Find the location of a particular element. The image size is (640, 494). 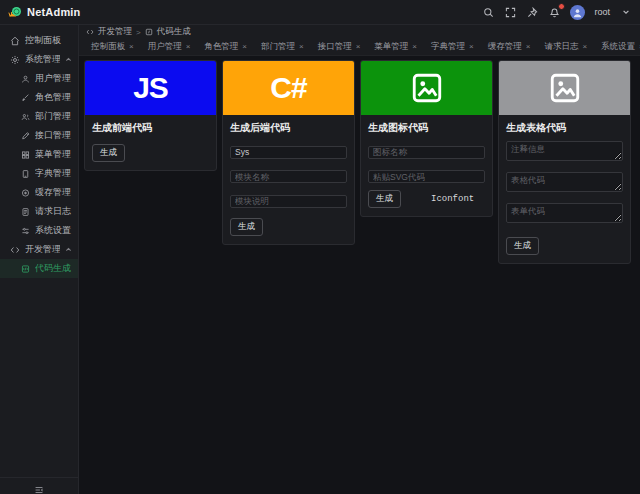

card-title: 生成图标代码 is located at coordinates (426, 128).